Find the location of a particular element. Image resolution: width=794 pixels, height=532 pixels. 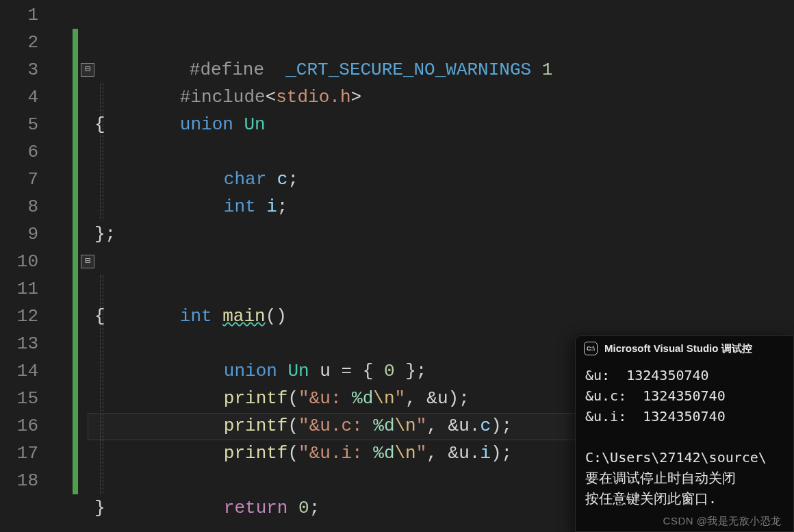

watermark-text: CSDN @我是无敌小恐龙 is located at coordinates (723, 522).